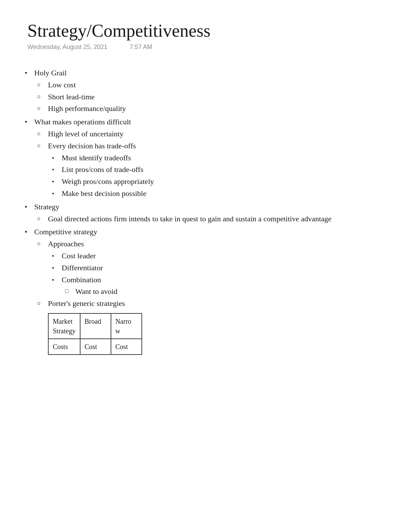  I want to click on holy-grail-label: Holy Grail, so click(51, 73).